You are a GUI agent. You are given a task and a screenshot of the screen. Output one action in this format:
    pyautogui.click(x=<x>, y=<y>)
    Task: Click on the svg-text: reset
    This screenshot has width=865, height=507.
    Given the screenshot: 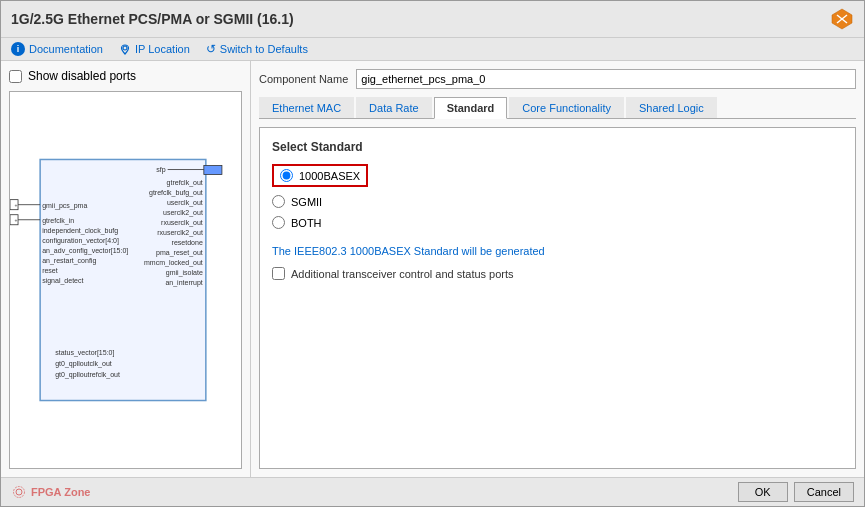 What is the action you would take?
    pyautogui.click(x=50, y=270)
    